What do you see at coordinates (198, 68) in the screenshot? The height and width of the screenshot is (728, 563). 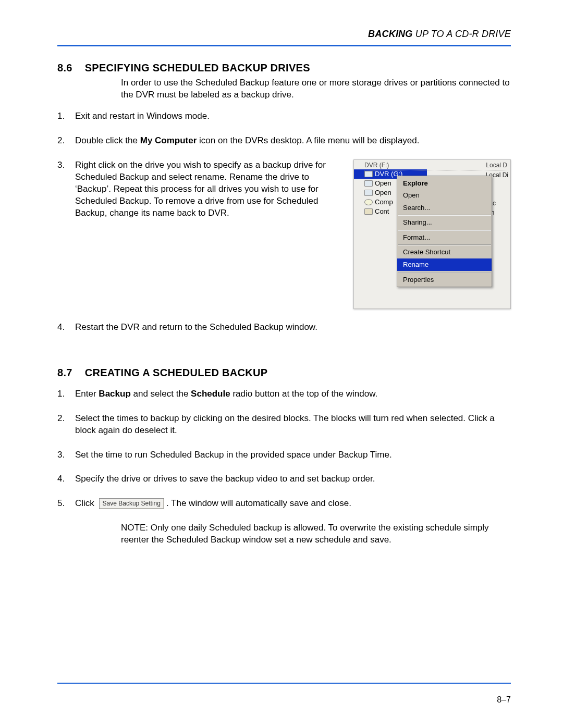 I see `section-title: SPECIFYING SCHEDULED BACKUP DRIVES` at bounding box center [198, 68].